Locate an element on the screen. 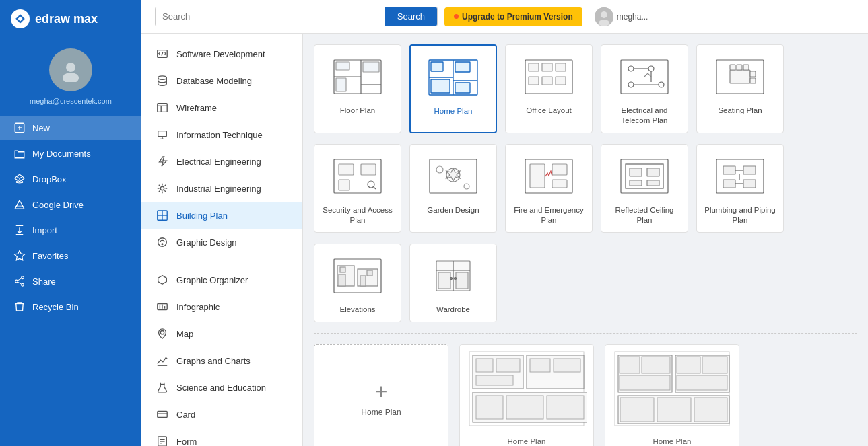 This screenshot has height=446, width=868. cat-item-info-tech: Information Technique is located at coordinates (222, 135).